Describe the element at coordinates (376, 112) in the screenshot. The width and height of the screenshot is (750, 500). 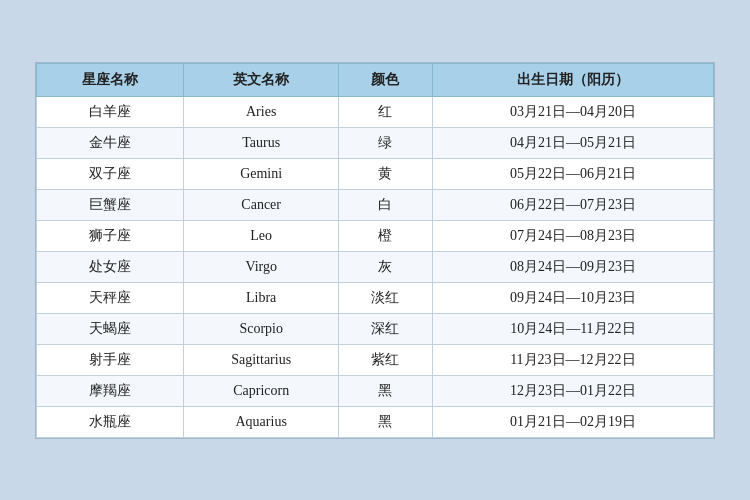
I see `table-row: 白羊座Aries红03月21日—04月20日` at that location.